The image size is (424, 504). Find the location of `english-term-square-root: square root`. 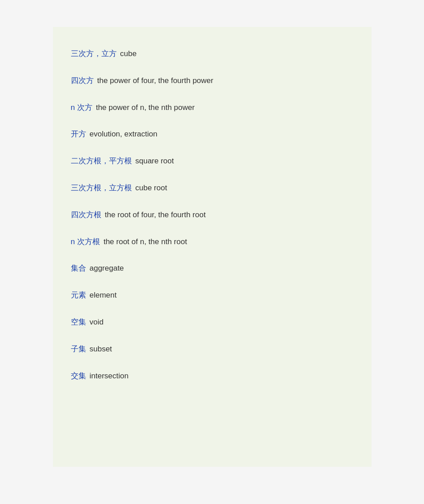

english-term-square-root: square root is located at coordinates (155, 161).